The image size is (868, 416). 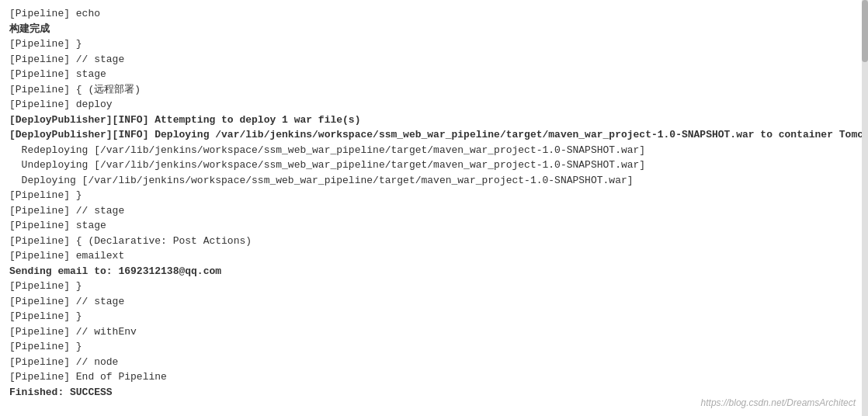 I want to click on console-line: [Pipeline] // withEnv, so click(x=434, y=332).